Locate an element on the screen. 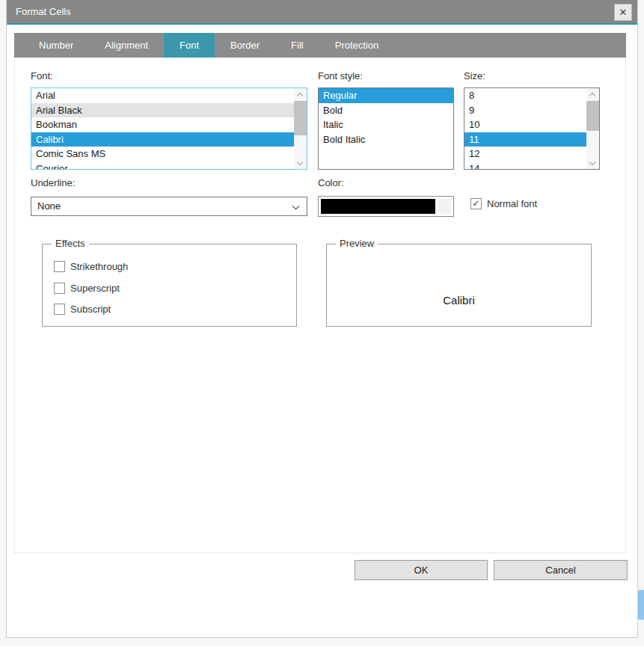 Image resolution: width=644 pixels, height=646 pixels. list-item-selected: Calibri is located at coordinates (163, 140).